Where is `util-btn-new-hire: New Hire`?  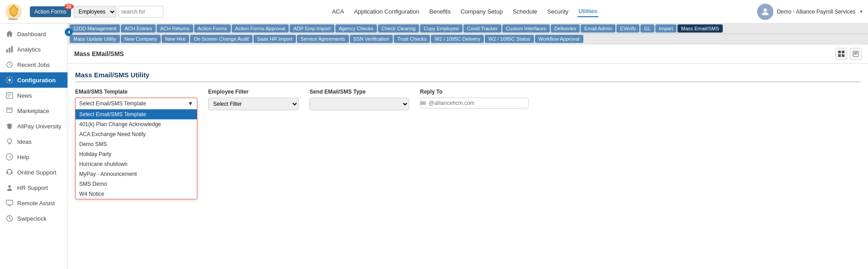 util-btn-new-hire: New Hire is located at coordinates (176, 39).